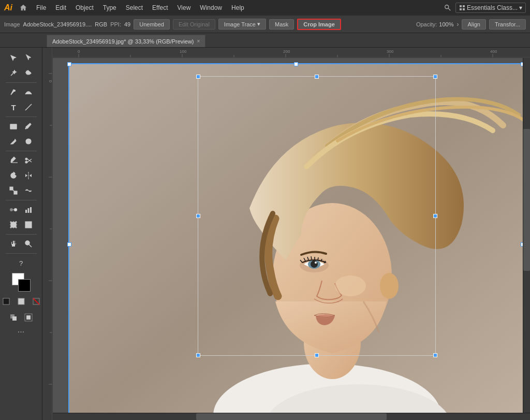 This screenshot has width=530, height=420. Describe the element at coordinates (265, 8) in the screenshot. I see `title-bar: Ai File Edit Object Type Select Effect V…` at that location.